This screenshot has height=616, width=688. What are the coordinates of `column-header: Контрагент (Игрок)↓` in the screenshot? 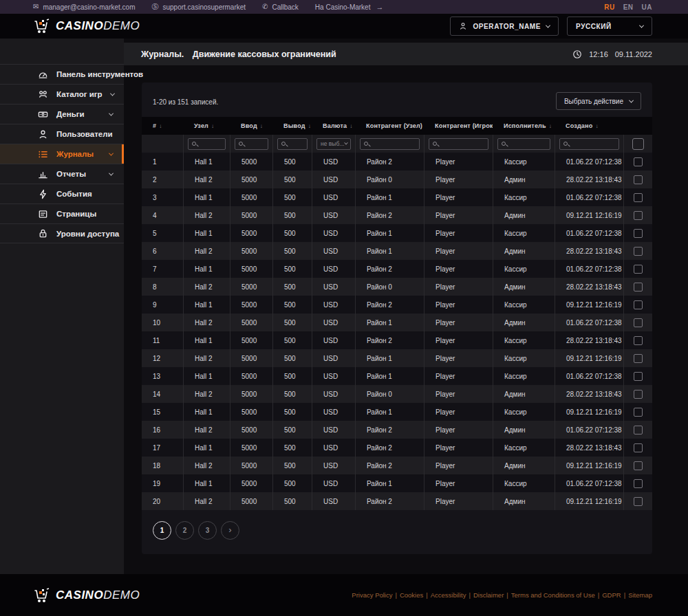 It's located at (458, 126).